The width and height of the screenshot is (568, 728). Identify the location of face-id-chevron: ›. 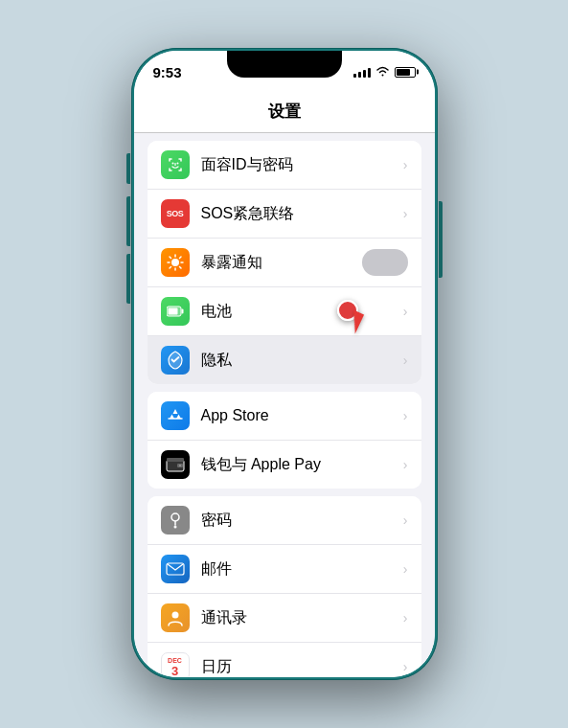
(406, 165).